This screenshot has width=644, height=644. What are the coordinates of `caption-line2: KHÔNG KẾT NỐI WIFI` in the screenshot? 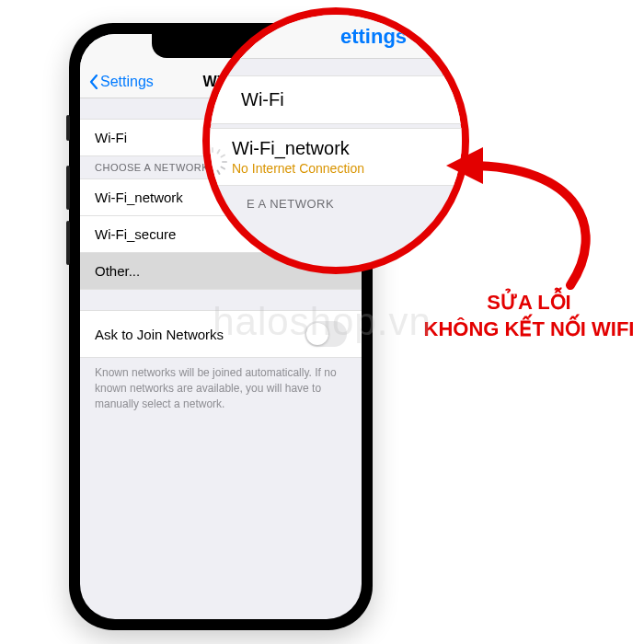 It's located at (529, 329).